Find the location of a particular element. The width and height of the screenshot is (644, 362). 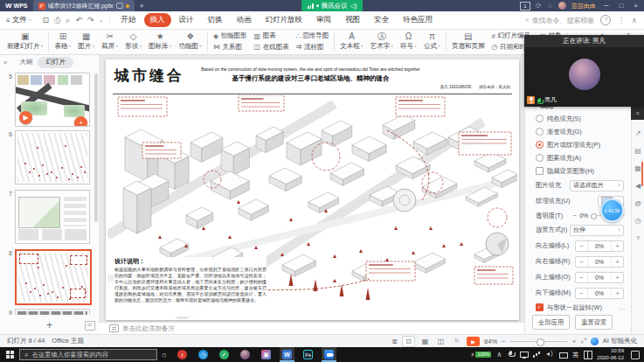

panel-scrollbar is located at coordinates (96, 148).